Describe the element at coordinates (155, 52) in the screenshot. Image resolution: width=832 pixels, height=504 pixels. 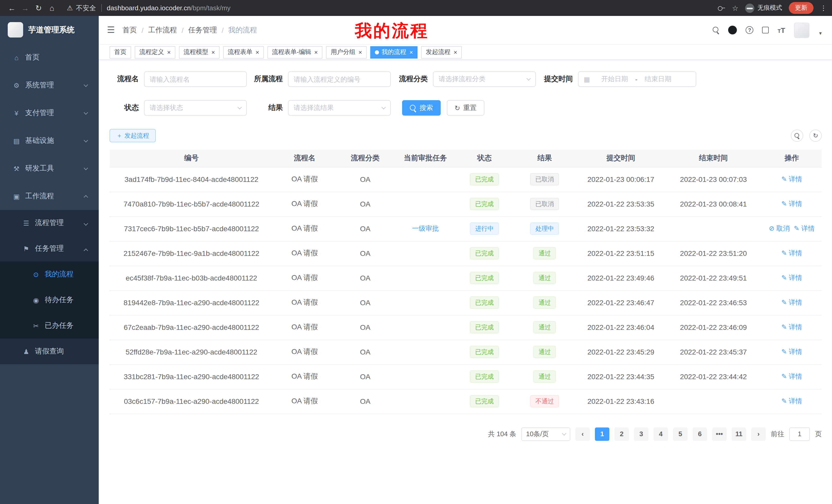
I see `tab-process-definition: 流程定义 ×` at that location.